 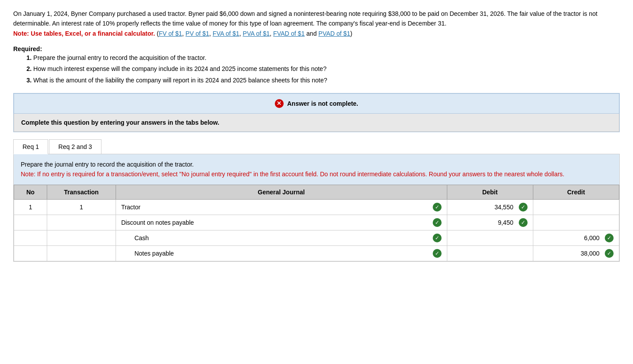 I want to click on row3-transaction, so click(x=82, y=238).